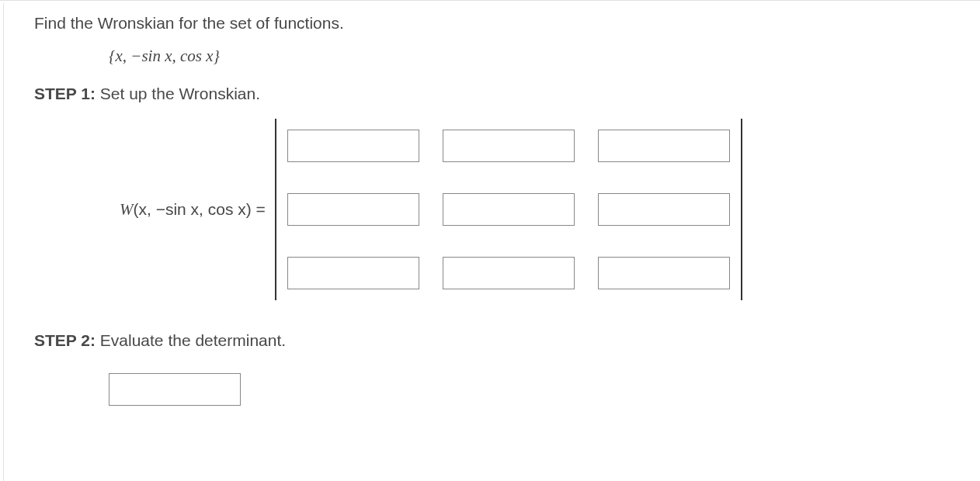  Describe the element at coordinates (742, 209) in the screenshot. I see `det-right-bar` at that location.